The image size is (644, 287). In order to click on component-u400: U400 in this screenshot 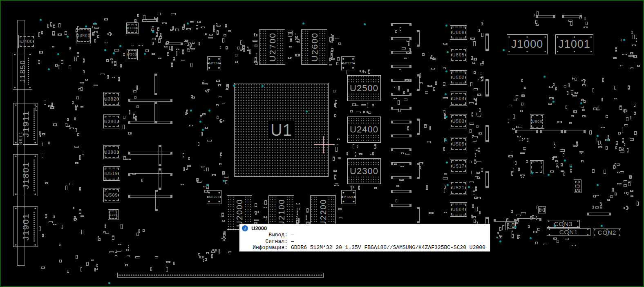, I will do `click(27, 42)`.